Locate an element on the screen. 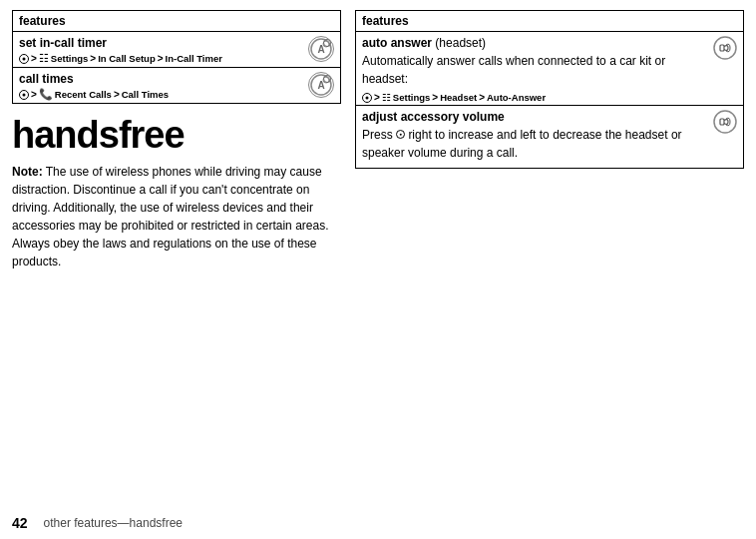  feature-path-call-times: > 📞 Recent Calls > Call Times is located at coordinates (94, 94).